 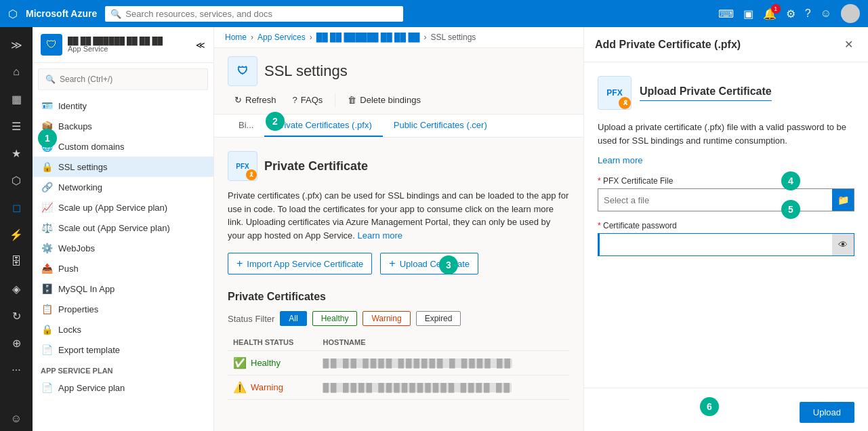 What do you see at coordinates (123, 146) in the screenshot?
I see `sidebar-item-custom-domains: 🌐 Custom domains` at bounding box center [123, 146].